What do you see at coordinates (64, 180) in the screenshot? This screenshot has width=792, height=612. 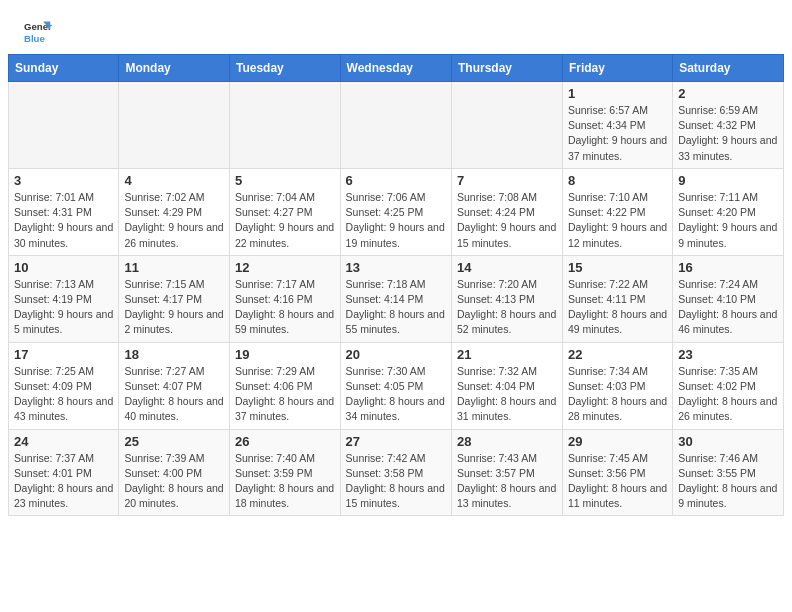 I see `day-number: 3` at bounding box center [64, 180].